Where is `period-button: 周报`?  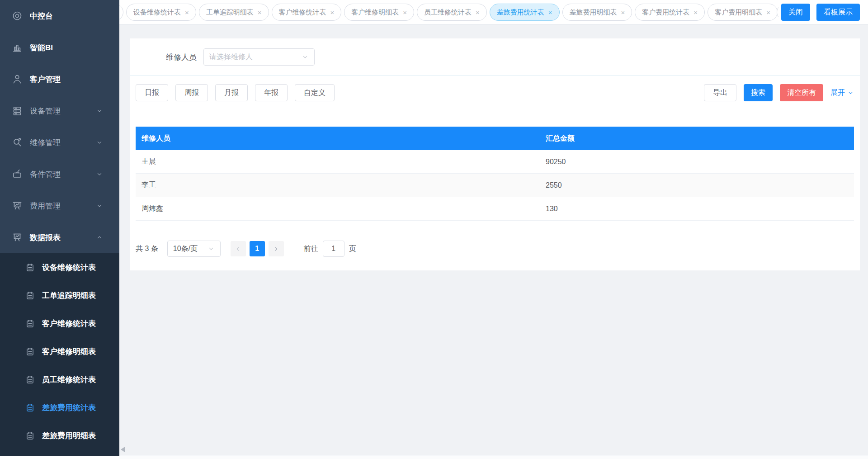
period-button: 周报 is located at coordinates (192, 93).